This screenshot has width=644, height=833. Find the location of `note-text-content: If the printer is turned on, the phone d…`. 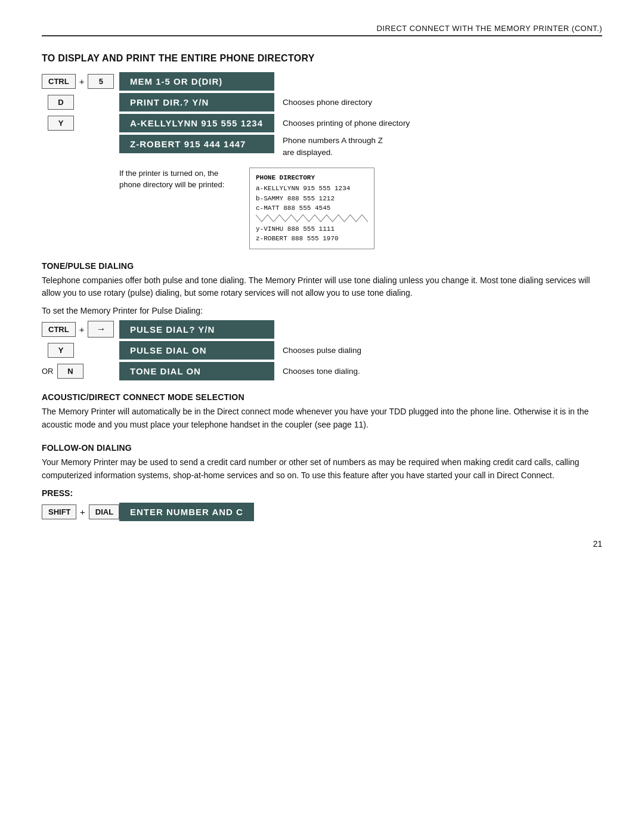

note-text-content: If the printer is turned on, the phone d… is located at coordinates (172, 179).